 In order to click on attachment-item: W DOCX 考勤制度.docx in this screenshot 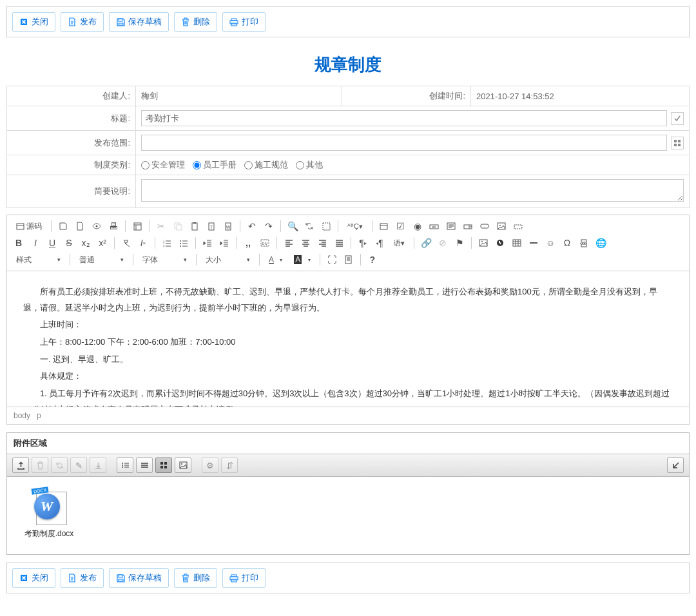, I will do `click(49, 514)`.